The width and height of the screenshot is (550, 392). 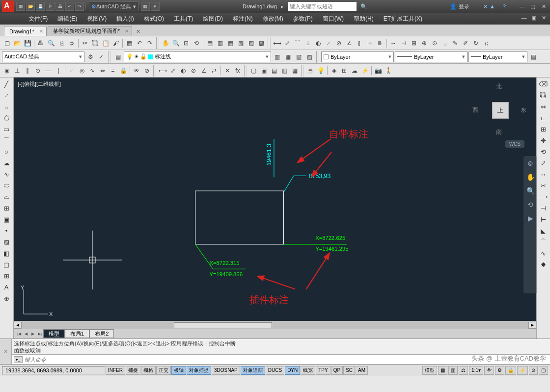 What do you see at coordinates (287, 43) in the screenshot?
I see `dim-aligned-icon: ⤢` at bounding box center [287, 43].